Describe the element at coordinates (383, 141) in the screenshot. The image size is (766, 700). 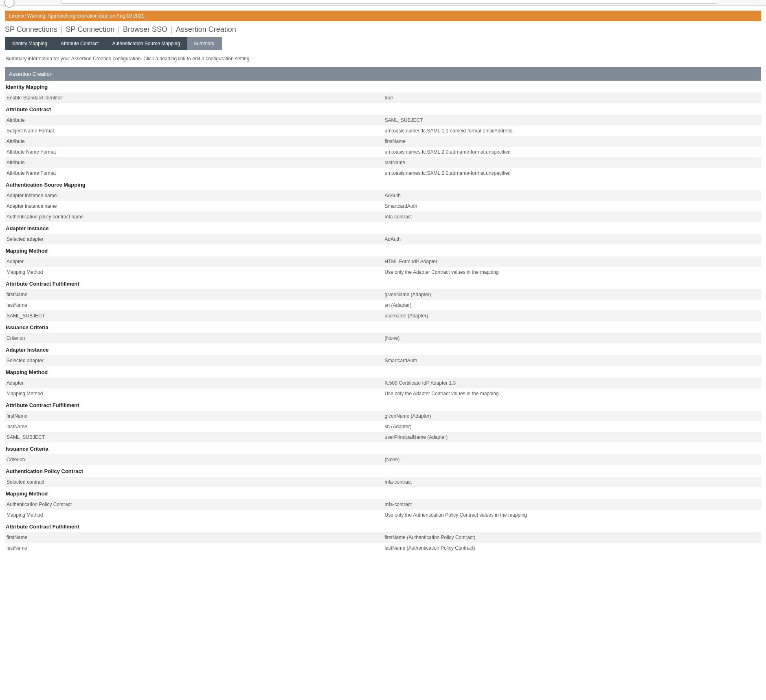
I see `table-row: AttributefirstName` at that location.